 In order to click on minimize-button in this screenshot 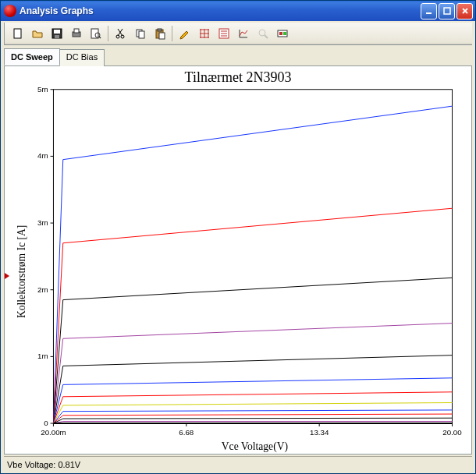, I will do `click(429, 11)`.